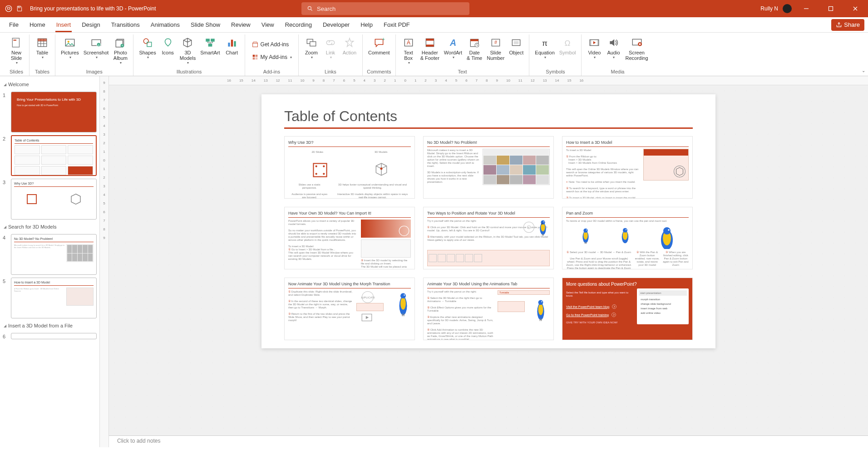 The height and width of the screenshot is (459, 868). Describe the element at coordinates (20, 9) in the screenshot. I see `save-icon` at that location.